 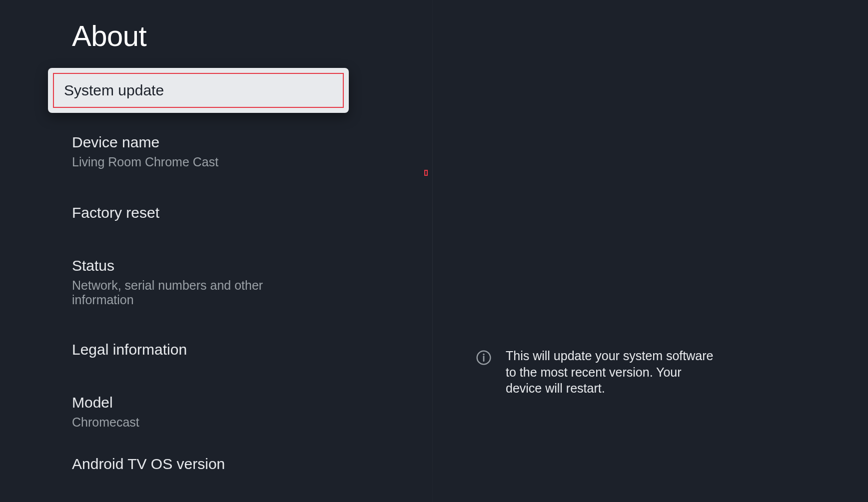 I want to click on red-marker, so click(x=426, y=173).